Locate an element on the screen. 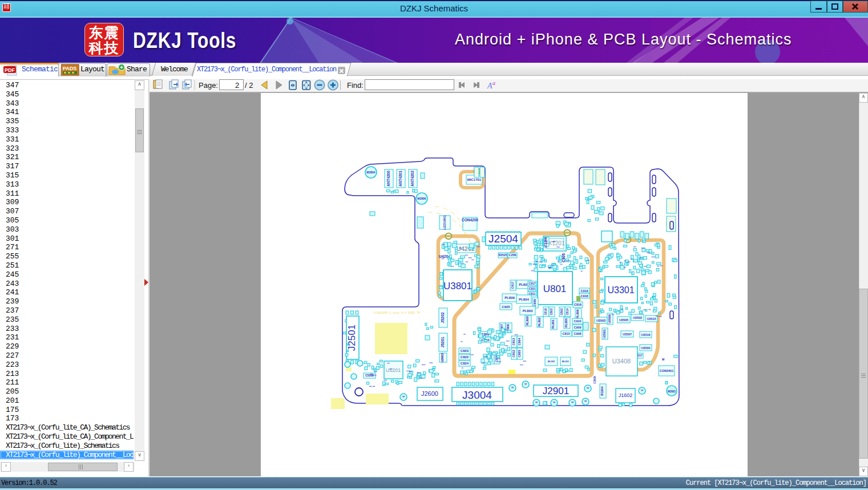  svg-text: MIC1701 is located at coordinates (475, 180).